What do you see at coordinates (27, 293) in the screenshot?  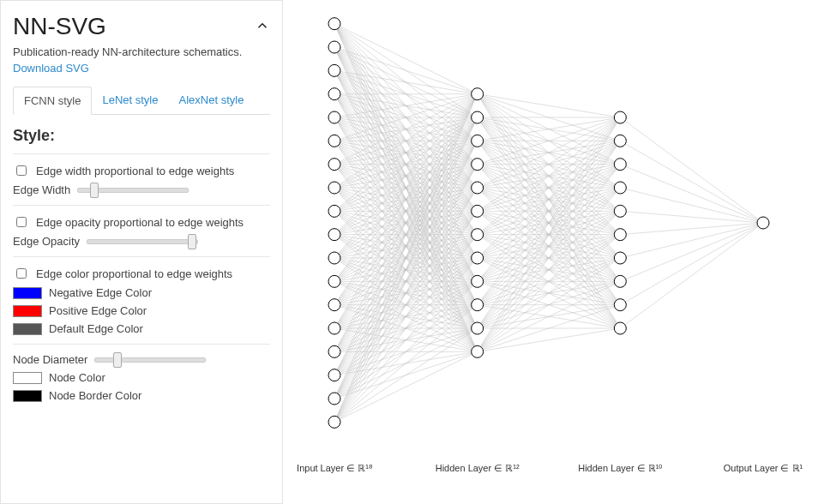 I see `swatch-negative-edge-color` at bounding box center [27, 293].